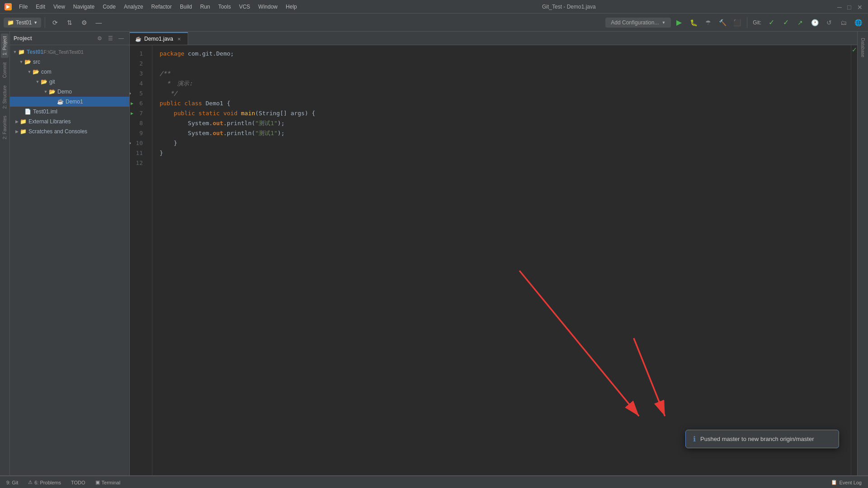 Image resolution: width=868 pixels, height=488 pixels. I want to click on minimize-button: ─, so click(840, 7).